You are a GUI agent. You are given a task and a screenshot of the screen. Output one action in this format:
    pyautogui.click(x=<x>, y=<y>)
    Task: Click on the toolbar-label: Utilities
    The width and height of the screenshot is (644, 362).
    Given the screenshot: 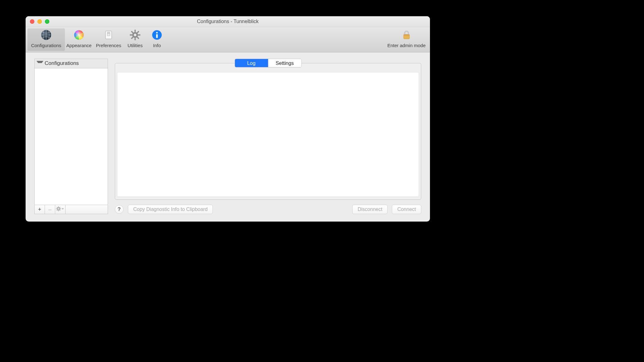 What is the action you would take?
    pyautogui.click(x=135, y=46)
    